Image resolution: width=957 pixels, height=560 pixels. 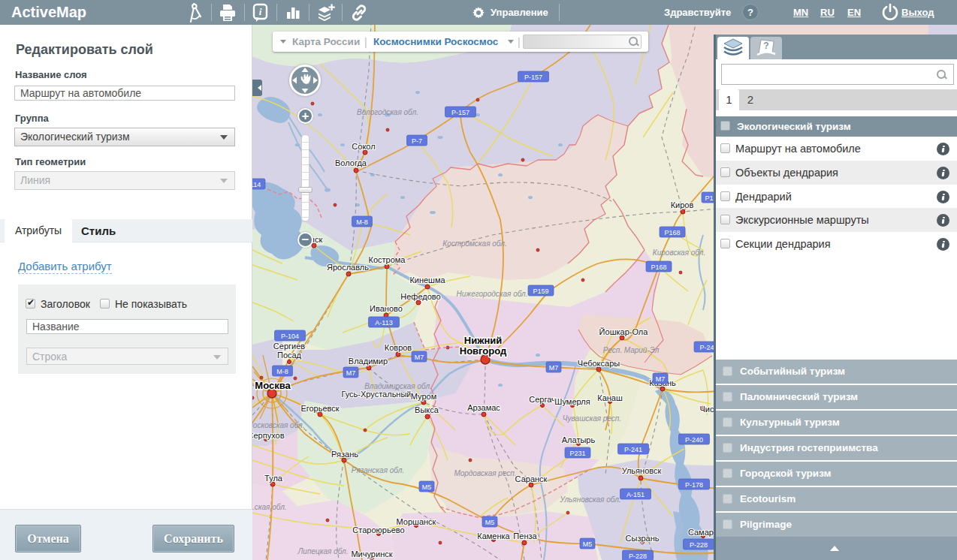 What do you see at coordinates (290, 355) in the screenshot?
I see `svg-text: Посад` at bounding box center [290, 355].